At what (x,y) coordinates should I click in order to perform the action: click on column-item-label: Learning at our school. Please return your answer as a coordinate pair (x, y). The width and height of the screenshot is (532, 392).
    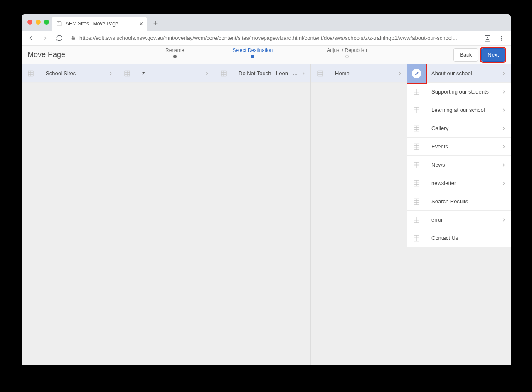
    Looking at the image, I should click on (466, 110).